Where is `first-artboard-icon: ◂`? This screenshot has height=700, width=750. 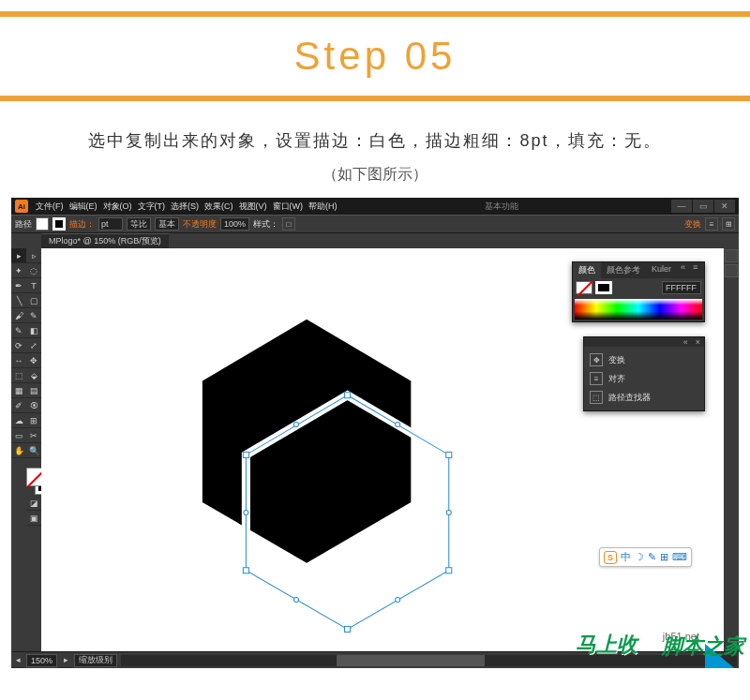
first-artboard-icon: ◂ is located at coordinates (18, 661).